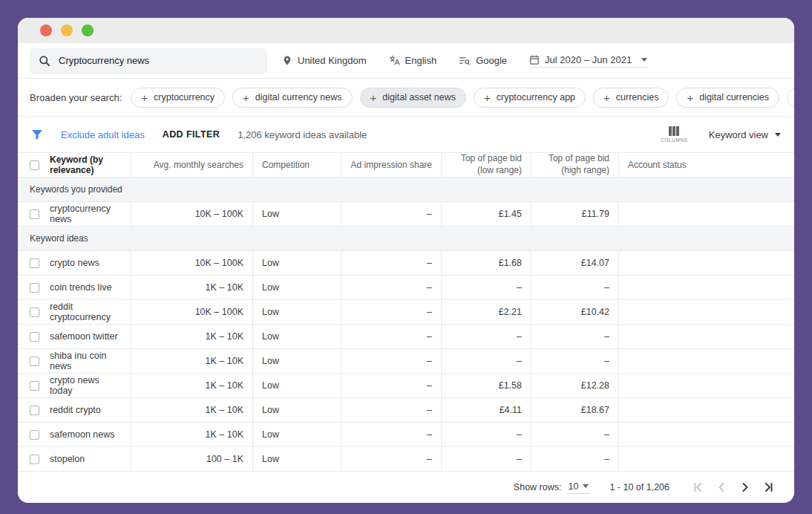 This screenshot has width=812, height=514. What do you see at coordinates (631, 98) in the screenshot?
I see `broaden-chip: +currencies` at bounding box center [631, 98].